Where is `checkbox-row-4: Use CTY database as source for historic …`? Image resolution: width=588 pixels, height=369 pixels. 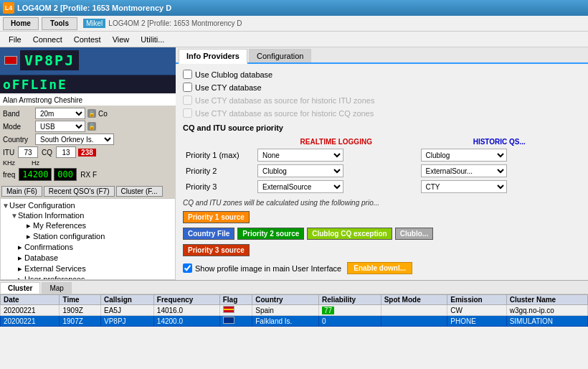 checkbox-row-4: Use CTY database as source for historic … is located at coordinates (381, 113).